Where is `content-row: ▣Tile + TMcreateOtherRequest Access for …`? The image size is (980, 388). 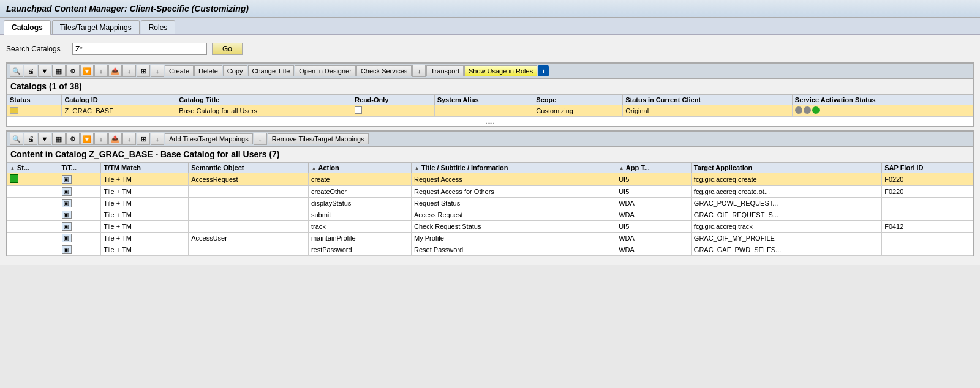 content-row: ▣Tile + TMcreateOtherRequest Access for … is located at coordinates (490, 192).